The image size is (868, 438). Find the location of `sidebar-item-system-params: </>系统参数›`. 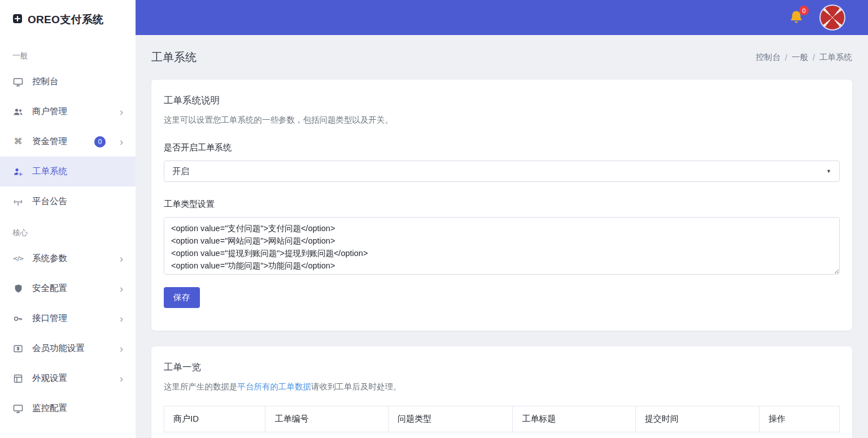

sidebar-item-system-params: </>系统参数› is located at coordinates (68, 259).